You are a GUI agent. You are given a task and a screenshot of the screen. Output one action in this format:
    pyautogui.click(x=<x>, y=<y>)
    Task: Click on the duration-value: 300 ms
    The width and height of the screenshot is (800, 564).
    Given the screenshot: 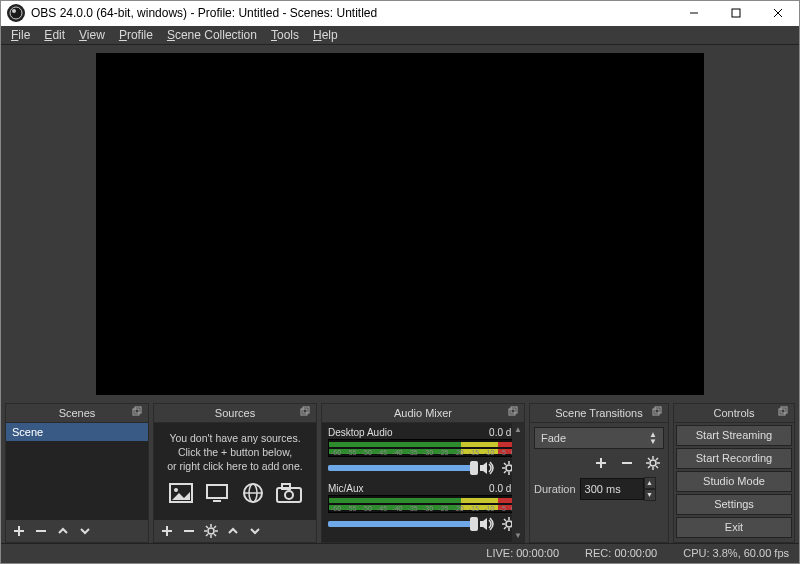 What is the action you would take?
    pyautogui.click(x=612, y=489)
    